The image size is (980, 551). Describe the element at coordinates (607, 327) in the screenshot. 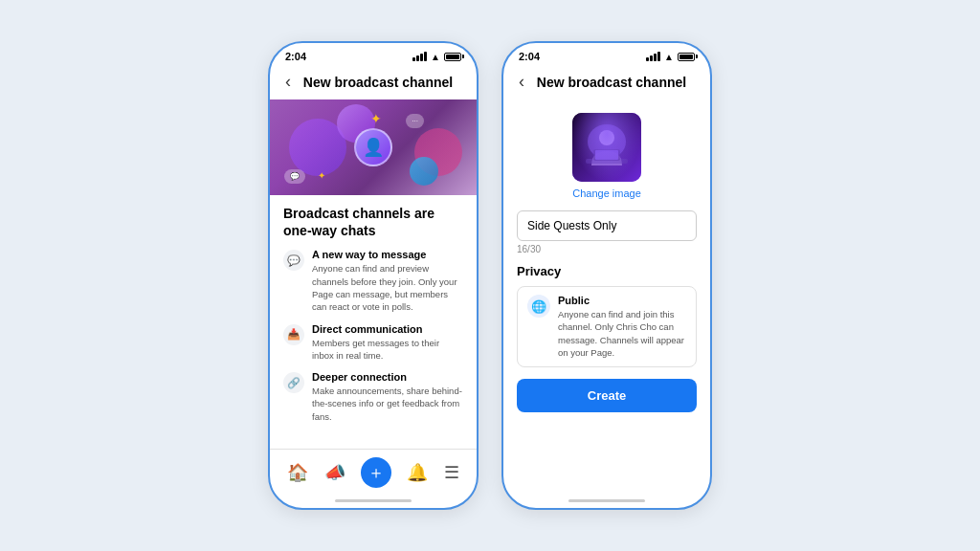

I see `privacy-option: 🌐 Public Anyone can find and join this c…` at that location.